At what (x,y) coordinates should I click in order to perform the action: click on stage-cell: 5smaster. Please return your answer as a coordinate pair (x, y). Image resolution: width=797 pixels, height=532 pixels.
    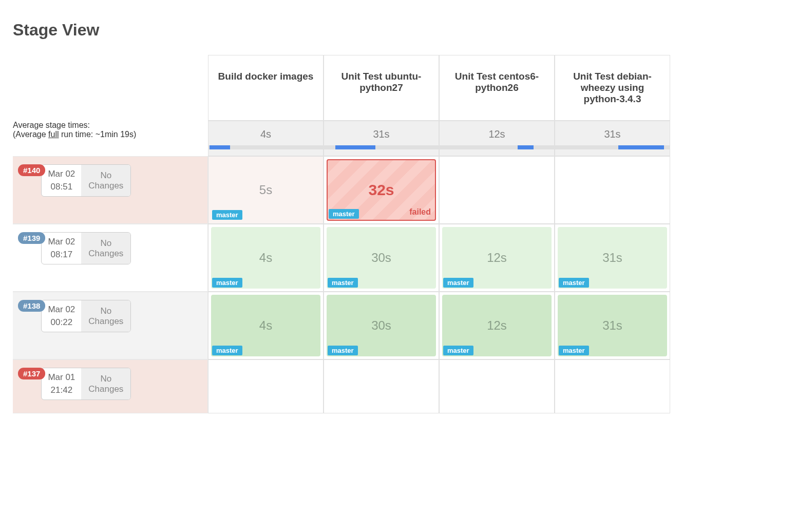
    Looking at the image, I should click on (266, 190).